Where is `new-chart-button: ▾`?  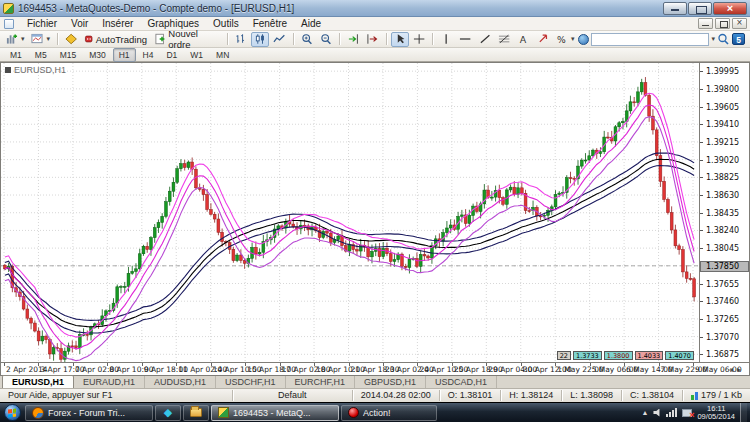
new-chart-button: ▾ is located at coordinates (15, 40).